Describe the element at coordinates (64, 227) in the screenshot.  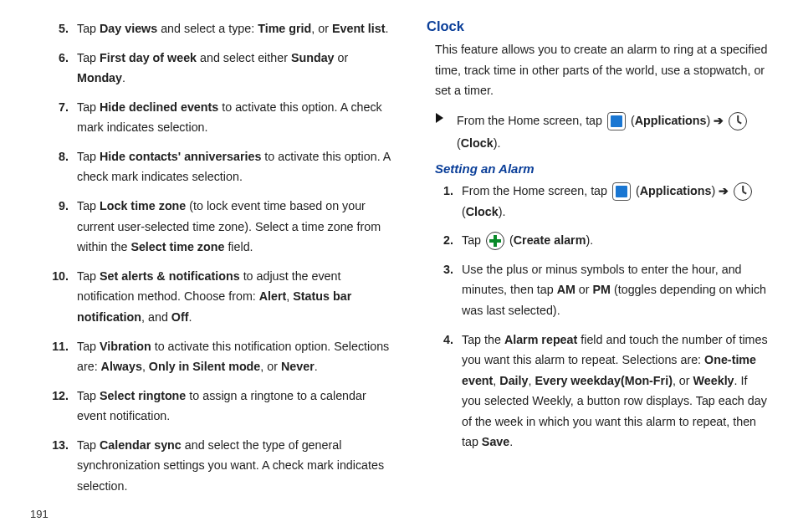
I see `step-number: 9.` at that location.